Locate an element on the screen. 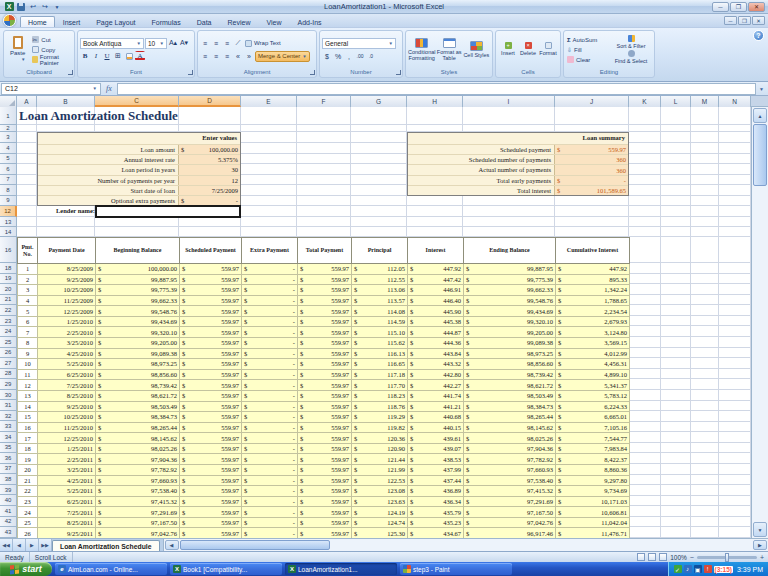  normal-view-icon is located at coordinates (641, 557).